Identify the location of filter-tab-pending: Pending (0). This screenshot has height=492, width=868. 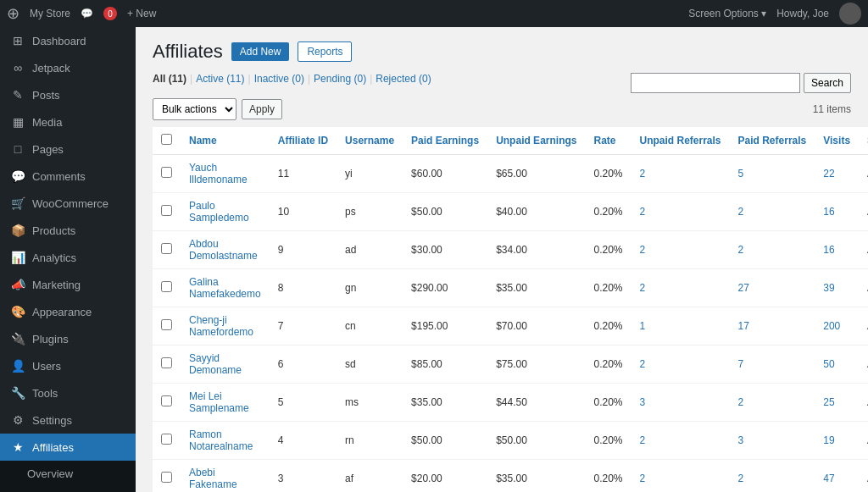
(340, 79).